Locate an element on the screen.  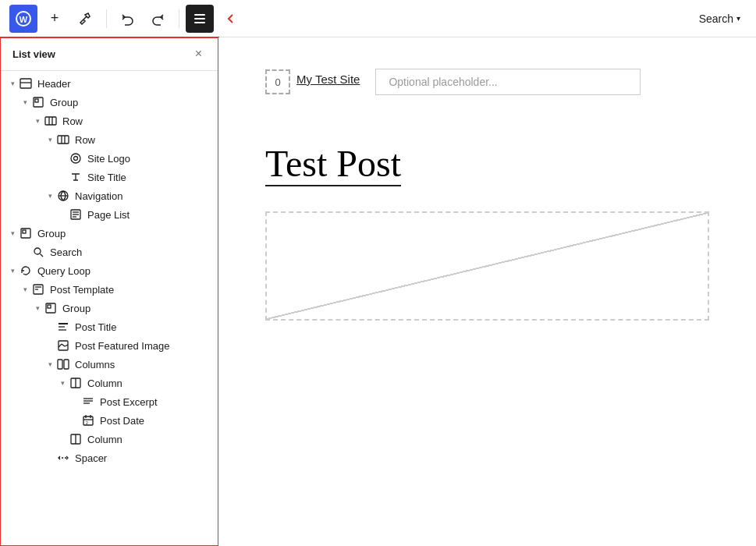
posttitle-icon is located at coordinates (63, 327).